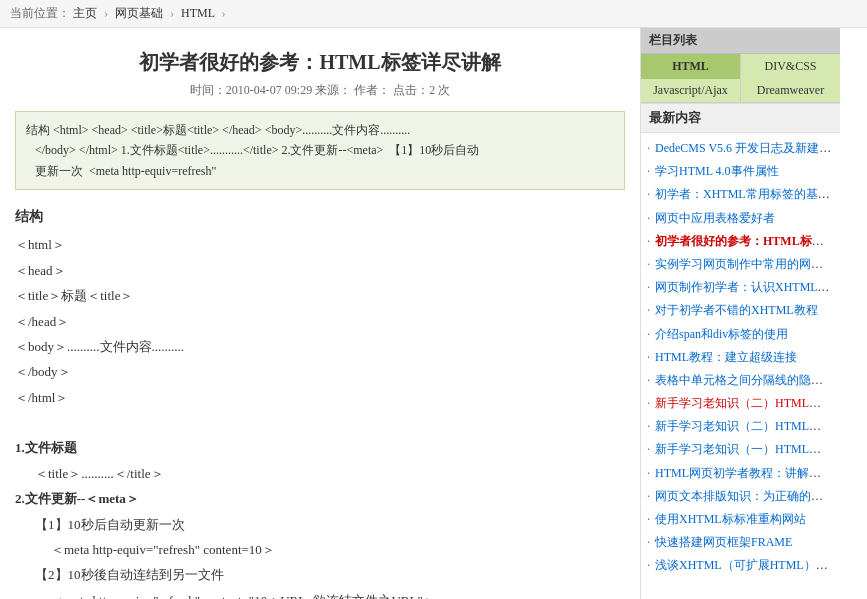  Describe the element at coordinates (320, 550) in the screenshot. I see `sub1-code: ＜meta http-equiv="refresh" content=10＞` at that location.